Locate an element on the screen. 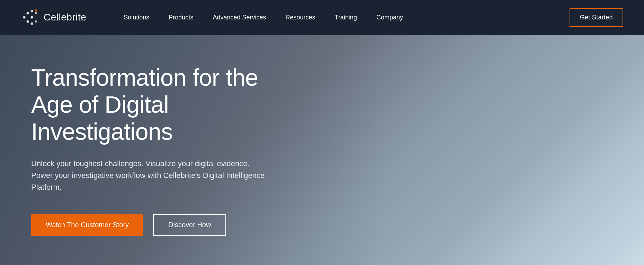 The image size is (644, 265). brand-name: Cellebrite is located at coordinates (65, 17).